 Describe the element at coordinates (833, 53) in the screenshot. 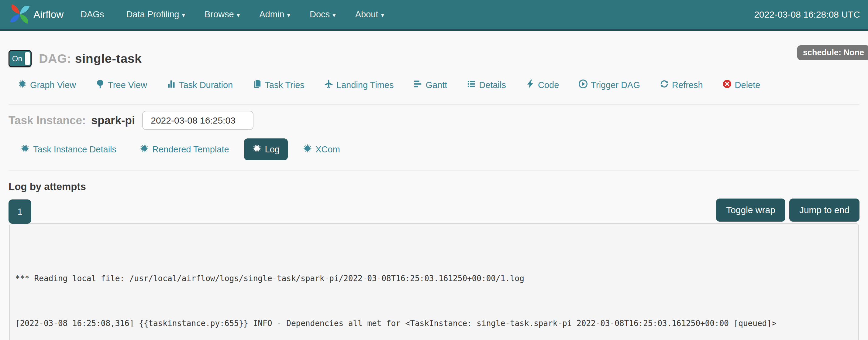

I see `schedule-badge: schedule: None` at that location.